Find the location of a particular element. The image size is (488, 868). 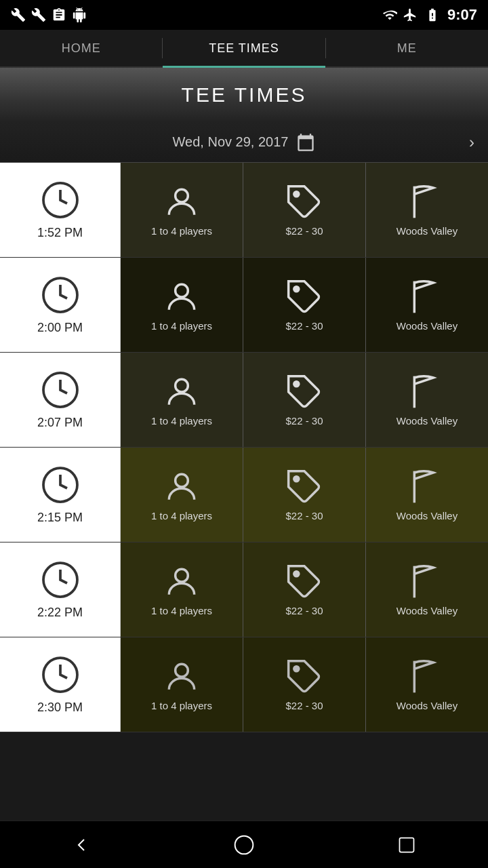

tee-row: 2:22 PM 1 to 4 players $22 - 30 Woods Va… is located at coordinates (244, 590).